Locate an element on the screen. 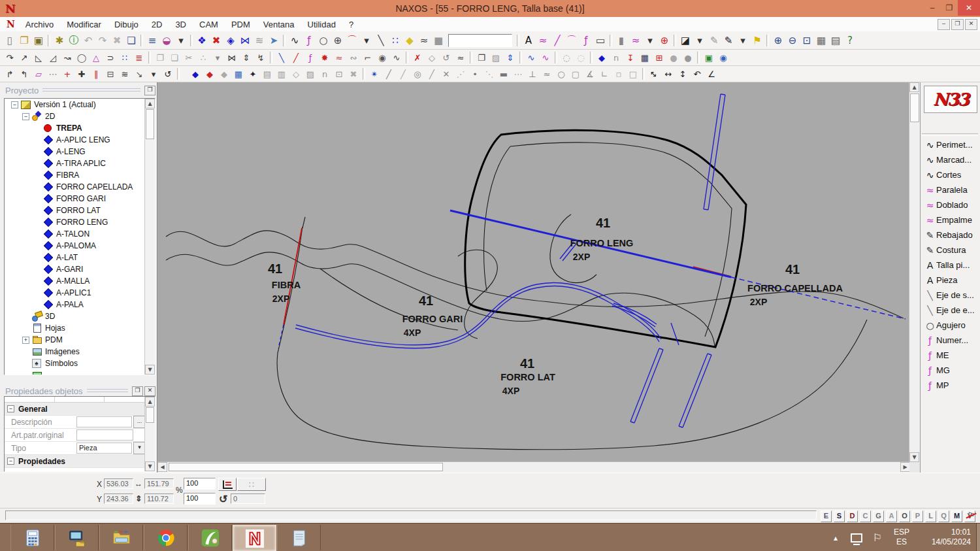  project-dock-button: ❐ is located at coordinates (150, 90).